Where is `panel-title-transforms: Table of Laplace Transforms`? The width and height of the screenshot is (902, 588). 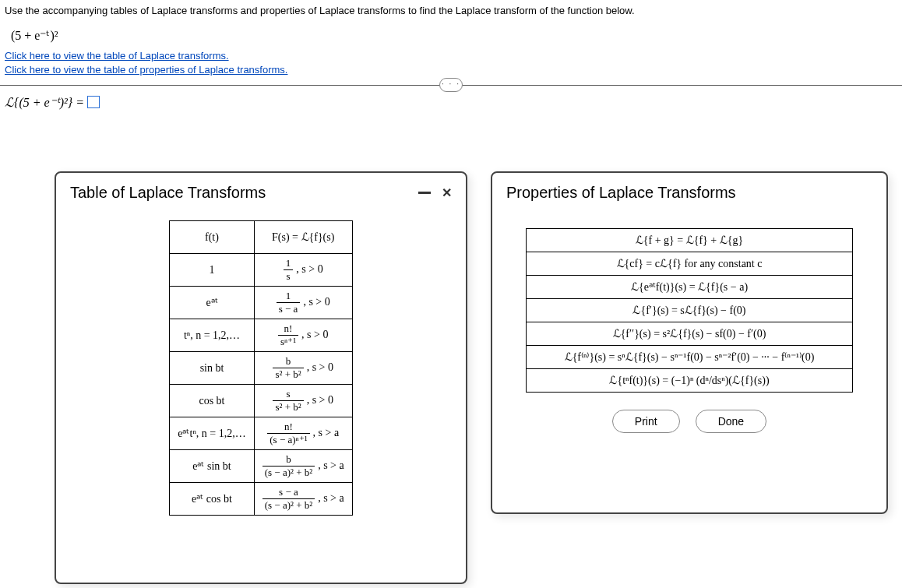
panel-title-transforms: Table of Laplace Transforms is located at coordinates (168, 193).